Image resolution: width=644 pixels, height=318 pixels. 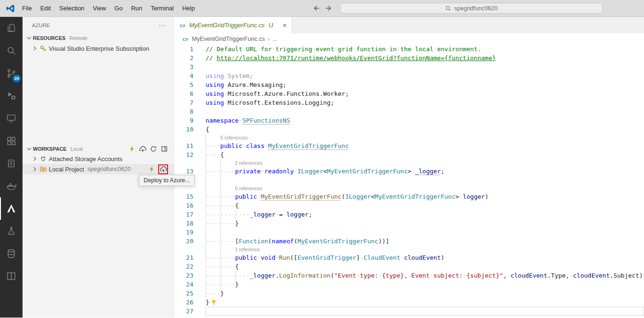 What do you see at coordinates (11, 96) in the screenshot?
I see `activity-item-run-debug` at bounding box center [11, 96].